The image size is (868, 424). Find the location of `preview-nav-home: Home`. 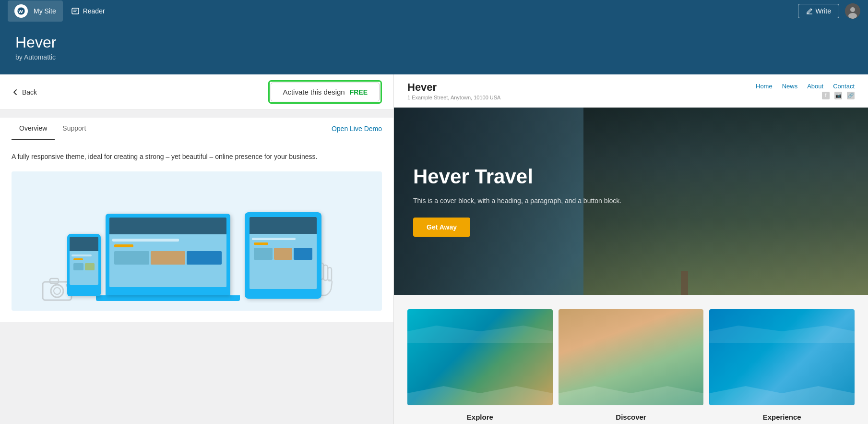

preview-nav-home: Home is located at coordinates (764, 86).